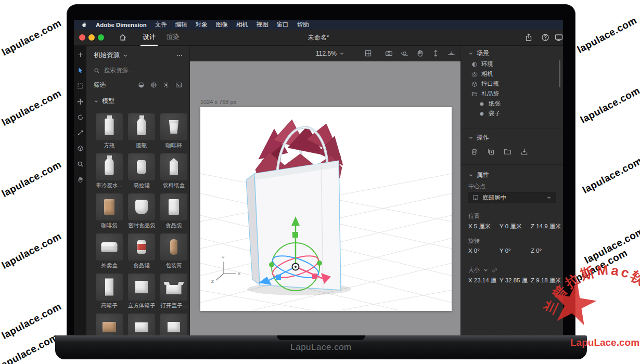 The height and width of the screenshot is (364, 640). What do you see at coordinates (494, 270) in the screenshot?
I see `link-dimensions-icon` at bounding box center [494, 270].